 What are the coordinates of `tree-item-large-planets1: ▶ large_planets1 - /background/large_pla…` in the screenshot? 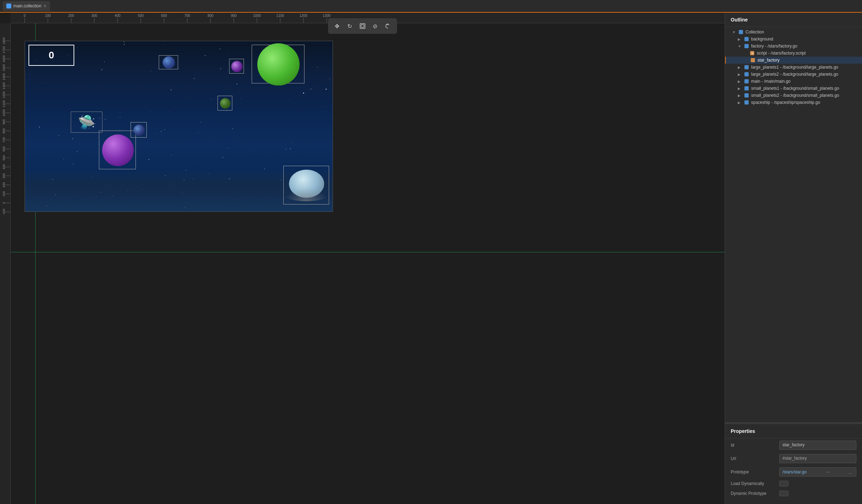 It's located at (793, 67).